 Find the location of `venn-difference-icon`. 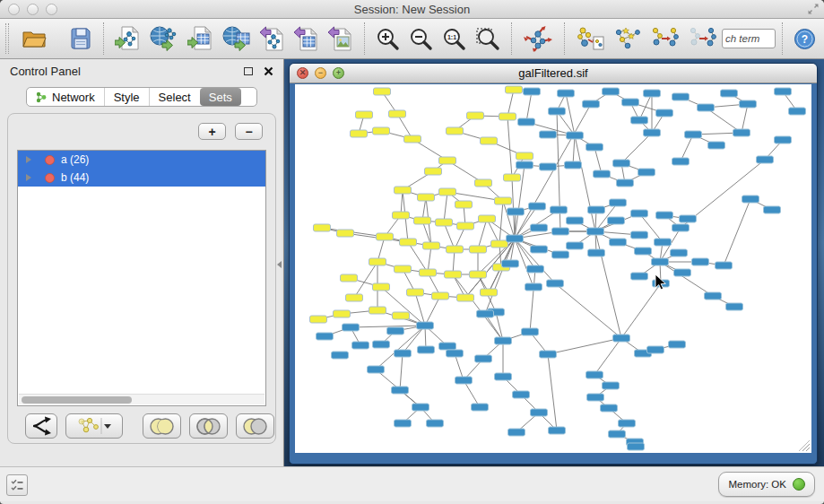

venn-difference-icon is located at coordinates (255, 427).